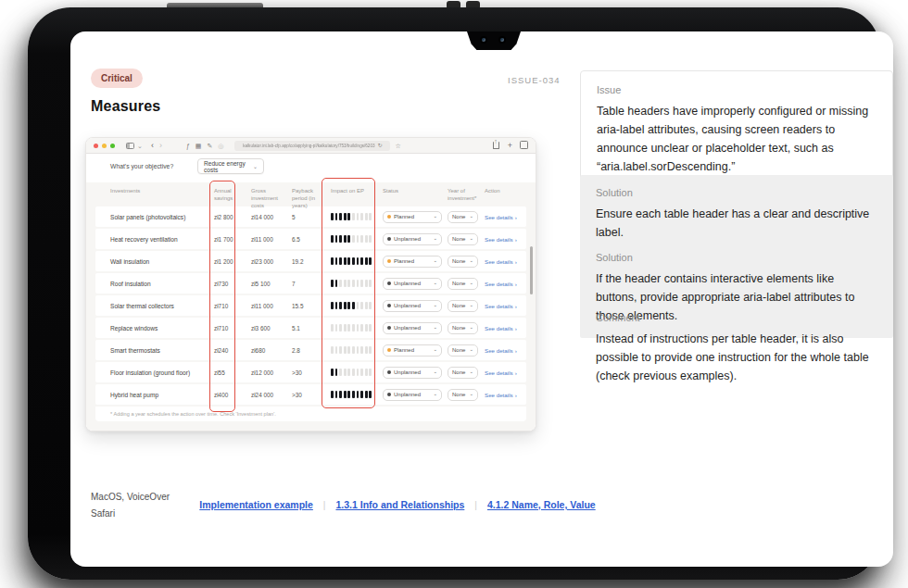 Image resolution: width=908 pixels, height=588 pixels. What do you see at coordinates (541, 505) in the screenshot?
I see `reference-link: 4.1.2 Name, Role, Value` at bounding box center [541, 505].